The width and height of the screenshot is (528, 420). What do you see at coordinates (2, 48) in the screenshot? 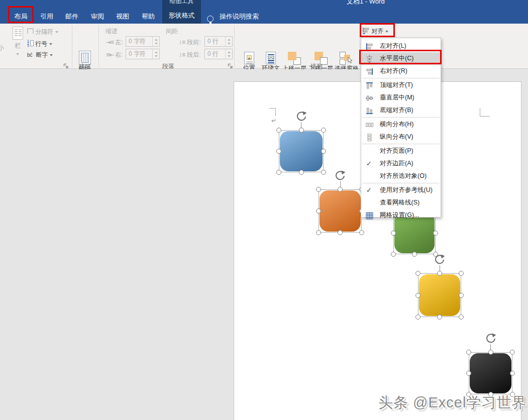
I see `page-size-partial-label: 小` at bounding box center [2, 48].